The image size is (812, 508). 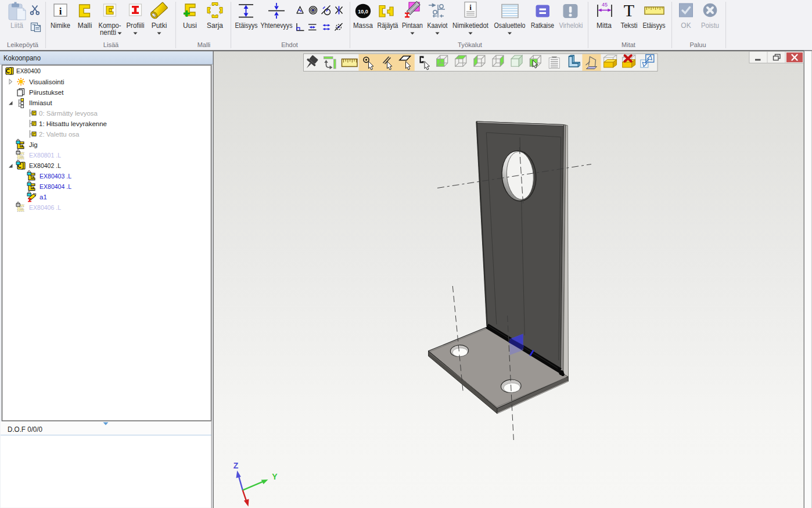 What do you see at coordinates (34, 145) in the screenshot?
I see `svg-text: Jig` at bounding box center [34, 145].